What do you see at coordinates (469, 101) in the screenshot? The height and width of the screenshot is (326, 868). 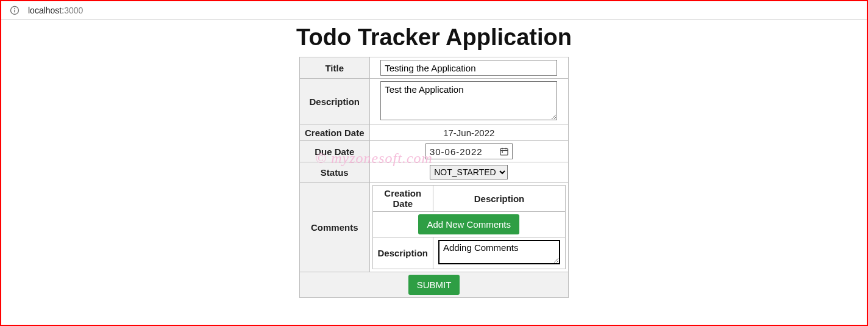 I see `description-textarea` at bounding box center [469, 101].